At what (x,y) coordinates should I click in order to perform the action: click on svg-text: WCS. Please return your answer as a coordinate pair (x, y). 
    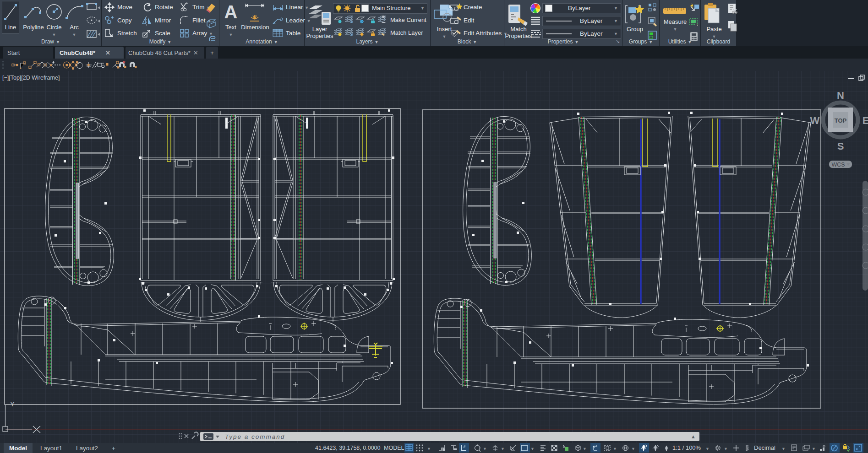
    Looking at the image, I should click on (838, 165).